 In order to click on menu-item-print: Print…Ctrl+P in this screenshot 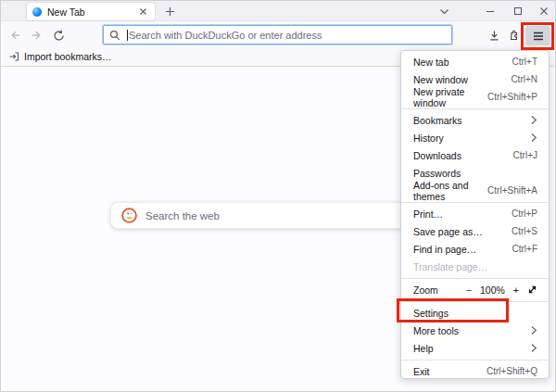, I will do `click(474, 213)`.